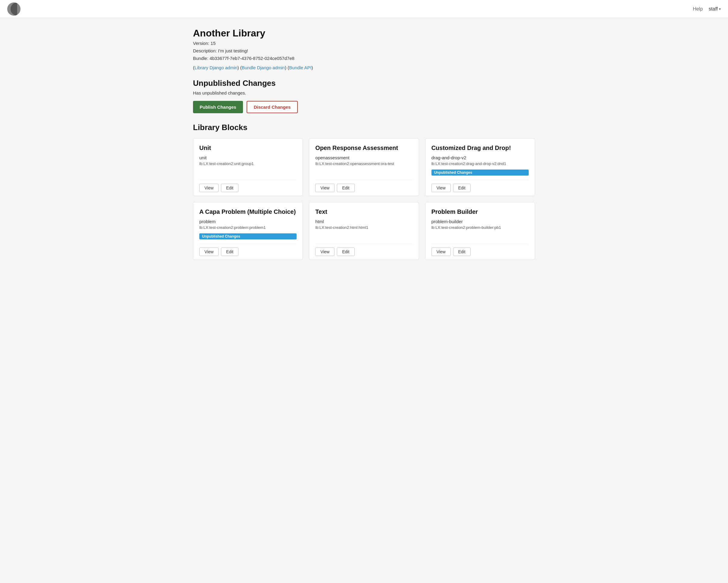 The width and height of the screenshot is (728, 583). What do you see at coordinates (364, 231) in the screenshot?
I see `block-card: Texthtmllb:LX:test-creation2:html:html1V…` at bounding box center [364, 231].